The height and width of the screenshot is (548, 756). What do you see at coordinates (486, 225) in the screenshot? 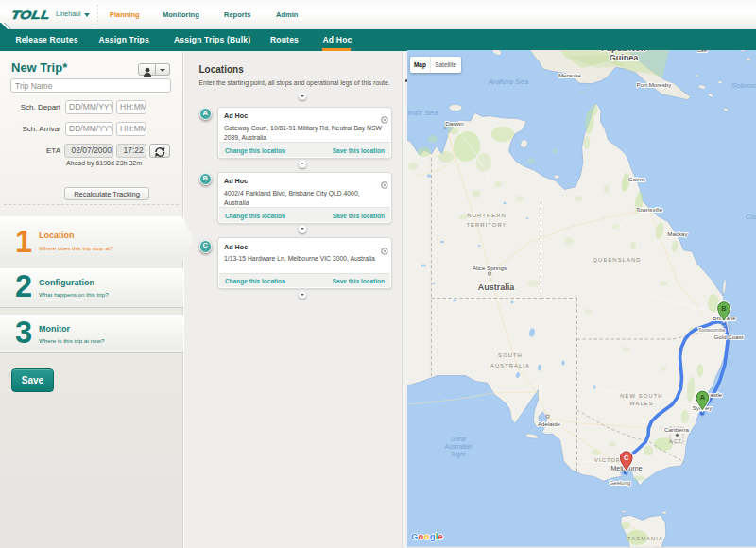
I see `svg-text: TERRITORY` at bounding box center [486, 225].